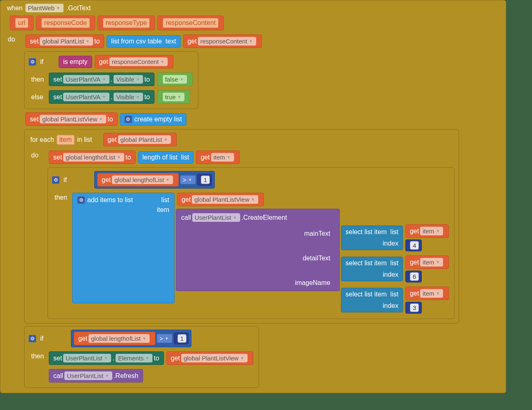 Image resolution: width=532 pixels, height=410 pixels. I want to click on select-item-imagename: select list item list index, so click(372, 300).